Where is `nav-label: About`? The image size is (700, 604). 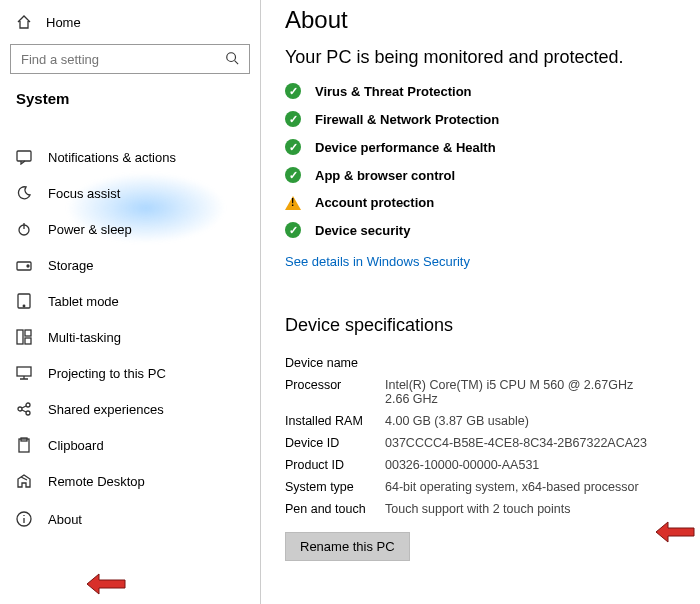 nav-label: About is located at coordinates (65, 520).